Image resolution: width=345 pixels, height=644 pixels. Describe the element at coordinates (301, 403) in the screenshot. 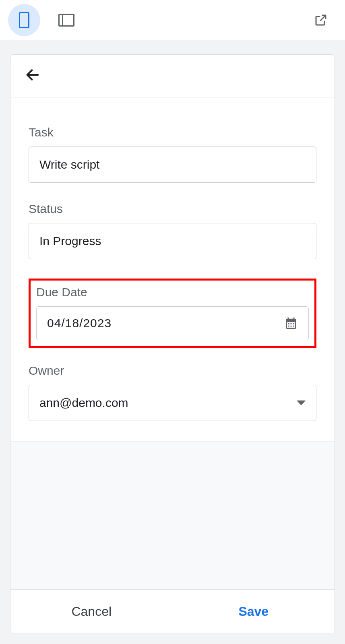

I see `chevron-down-icon` at that location.